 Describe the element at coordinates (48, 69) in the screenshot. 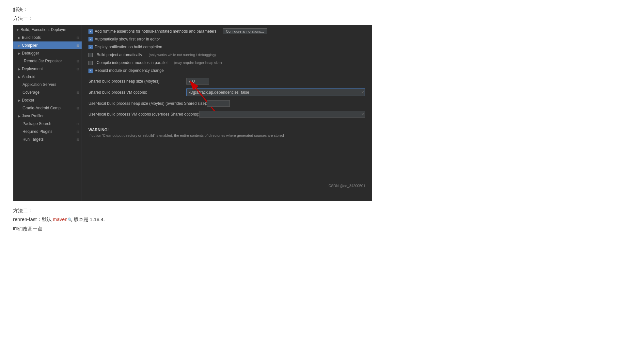

I see `sidebar-item-deployment: ▶ Deployment ⊟` at that location.